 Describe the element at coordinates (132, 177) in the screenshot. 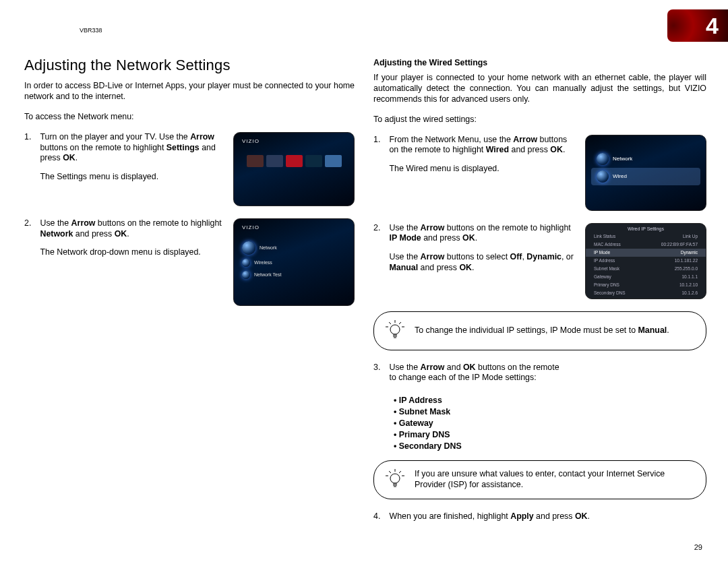

I see `step-note: The Settings menu is displayed.` at that location.